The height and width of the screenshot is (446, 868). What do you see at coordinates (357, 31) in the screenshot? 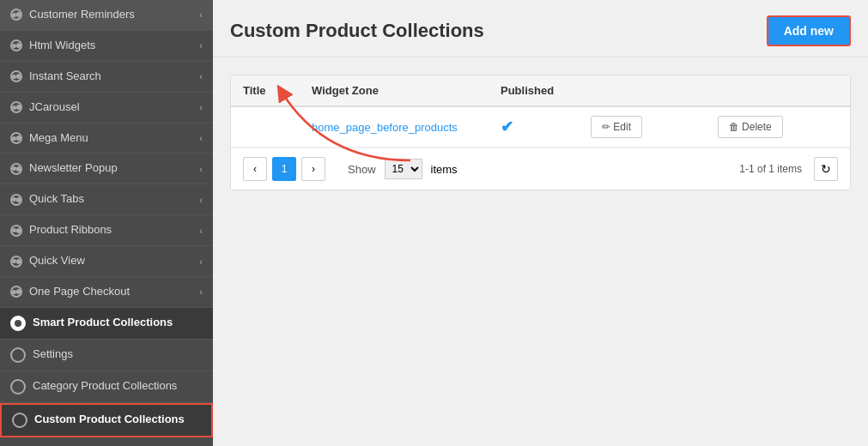
I see `page-title: Custom Product Collections` at bounding box center [357, 31].